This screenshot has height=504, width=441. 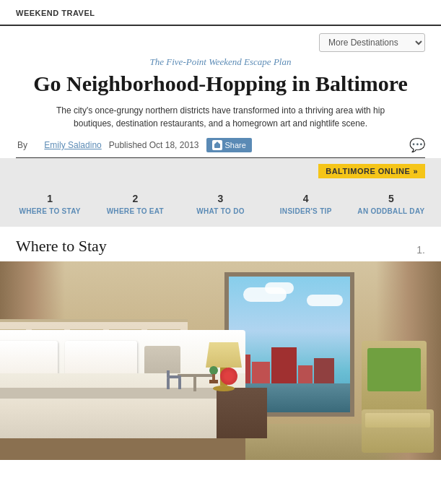 I want to click on byline-by: By, so click(x=22, y=145).